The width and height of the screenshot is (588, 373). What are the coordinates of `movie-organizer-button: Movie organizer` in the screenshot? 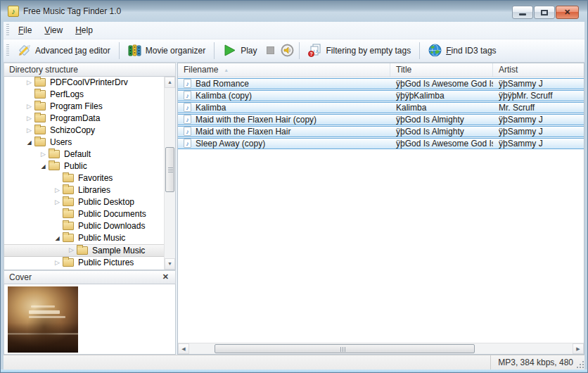 It's located at (167, 51).